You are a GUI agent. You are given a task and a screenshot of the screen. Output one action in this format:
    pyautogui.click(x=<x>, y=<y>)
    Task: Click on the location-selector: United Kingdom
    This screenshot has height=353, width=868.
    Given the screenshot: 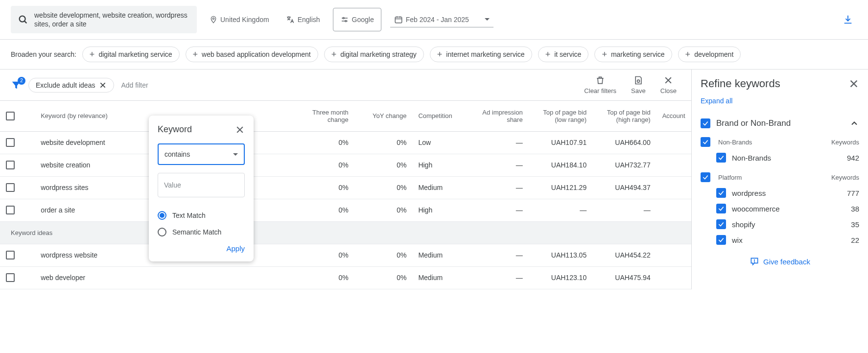 What is the action you would take?
    pyautogui.click(x=239, y=20)
    